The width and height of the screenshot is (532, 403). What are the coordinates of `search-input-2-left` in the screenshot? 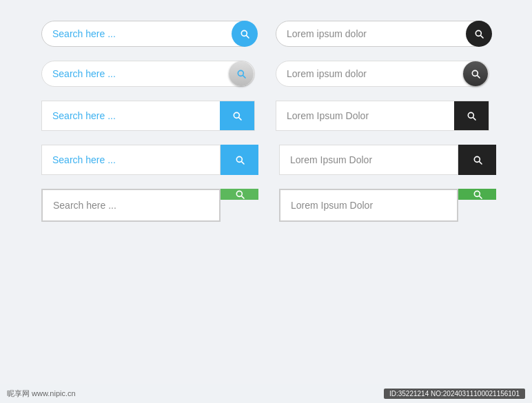 It's located at (148, 74).